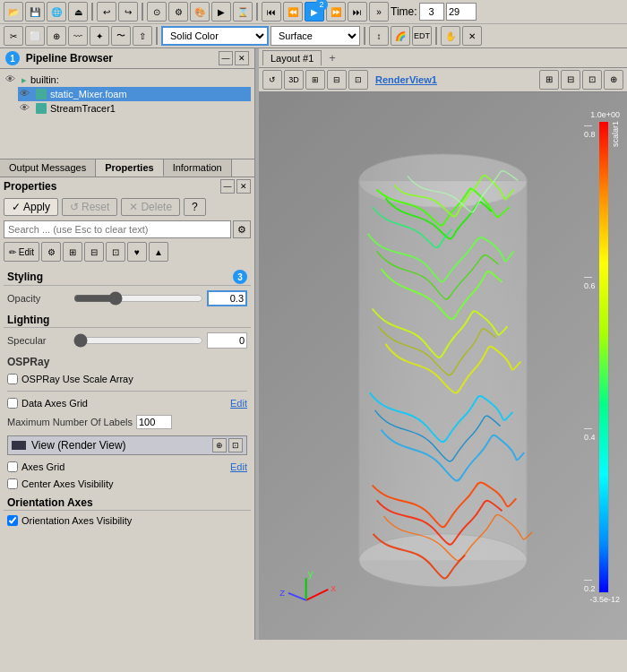 The width and height of the screenshot is (627, 672). I want to click on tool-btn-1: ⚙, so click(51, 252).